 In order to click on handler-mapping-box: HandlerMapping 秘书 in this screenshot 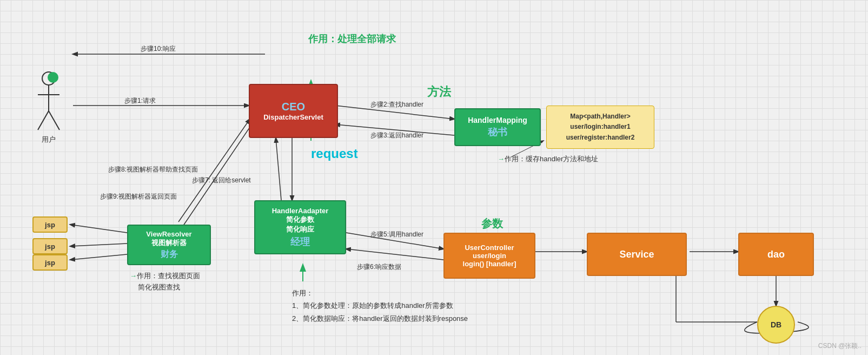, I will do `click(498, 127)`.